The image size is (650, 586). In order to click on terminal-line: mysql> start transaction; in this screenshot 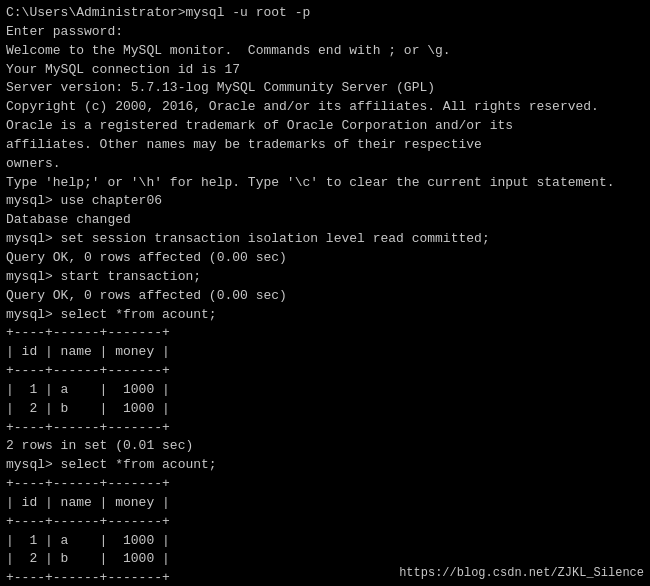, I will do `click(325, 278)`.